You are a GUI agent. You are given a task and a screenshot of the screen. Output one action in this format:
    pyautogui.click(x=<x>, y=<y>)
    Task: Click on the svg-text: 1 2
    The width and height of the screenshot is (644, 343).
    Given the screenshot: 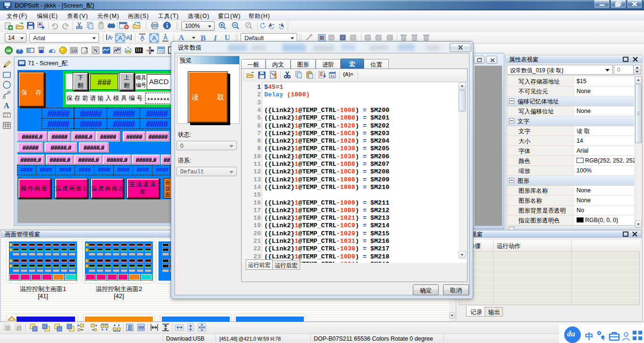 What is the action you would take?
    pyautogui.click(x=7, y=116)
    